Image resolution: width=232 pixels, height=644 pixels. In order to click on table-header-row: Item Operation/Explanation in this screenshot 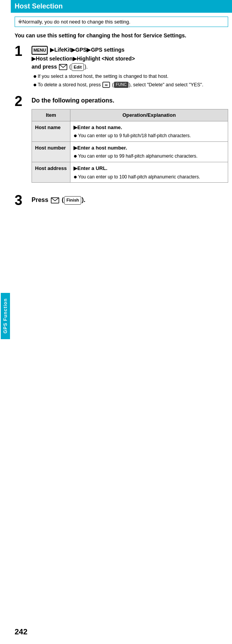, I will do `click(130, 116)`.